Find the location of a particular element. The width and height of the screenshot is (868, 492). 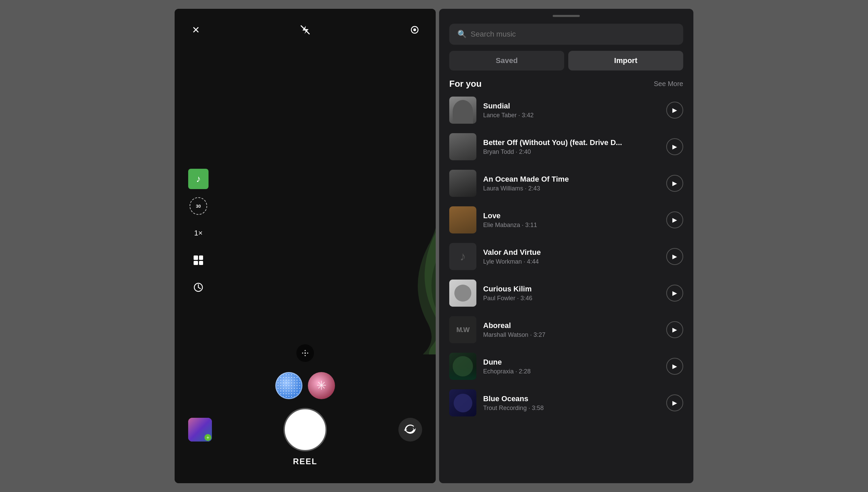

album-art-love is located at coordinates (463, 220).